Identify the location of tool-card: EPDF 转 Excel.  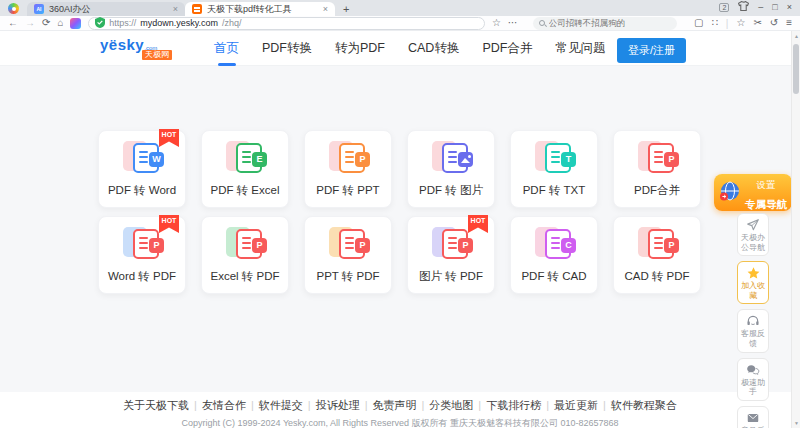
(245, 169).